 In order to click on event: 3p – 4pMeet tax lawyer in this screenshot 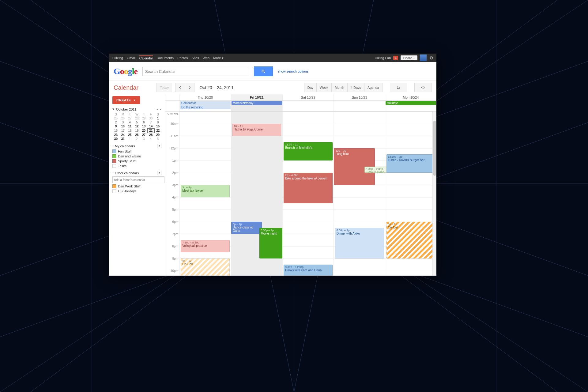, I will do `click(205, 191)`.